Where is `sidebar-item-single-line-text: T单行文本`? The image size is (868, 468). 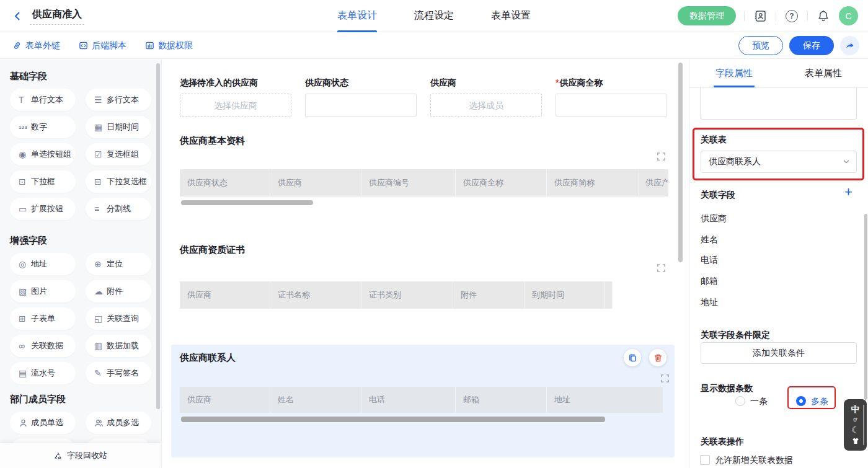
sidebar-item-single-line-text: T单行文本 is located at coordinates (43, 100).